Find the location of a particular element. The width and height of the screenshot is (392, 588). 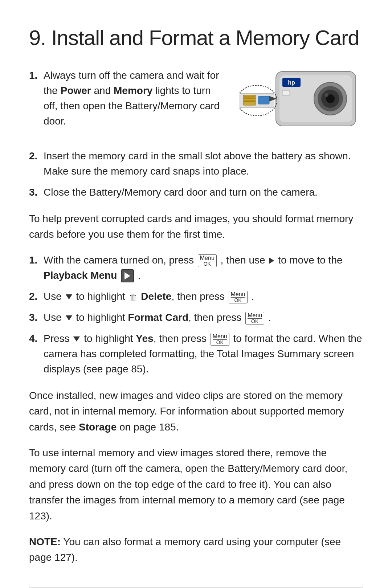

svg-text: hp is located at coordinates (291, 83).